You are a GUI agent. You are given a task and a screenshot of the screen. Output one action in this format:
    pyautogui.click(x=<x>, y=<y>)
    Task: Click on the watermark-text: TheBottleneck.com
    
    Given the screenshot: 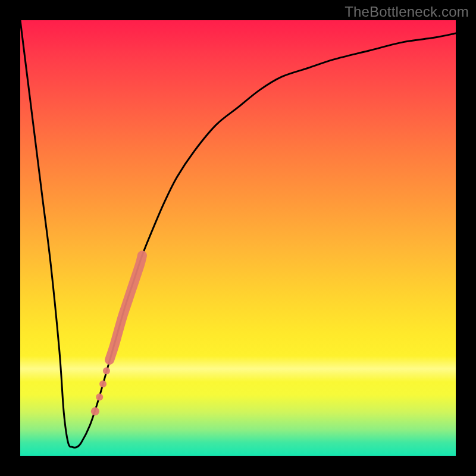 What is the action you would take?
    pyautogui.click(x=407, y=12)
    